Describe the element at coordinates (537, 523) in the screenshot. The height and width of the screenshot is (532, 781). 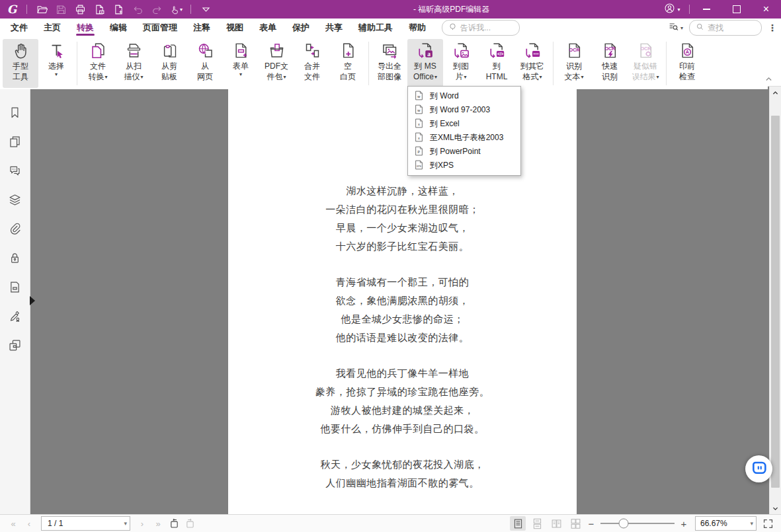
I see `continuous-view-button` at that location.